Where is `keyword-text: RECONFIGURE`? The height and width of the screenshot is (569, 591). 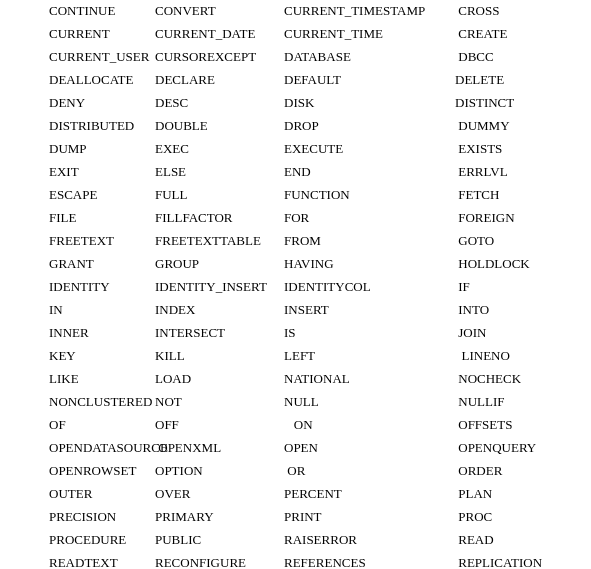 keyword-text: RECONFIGURE is located at coordinates (200, 562).